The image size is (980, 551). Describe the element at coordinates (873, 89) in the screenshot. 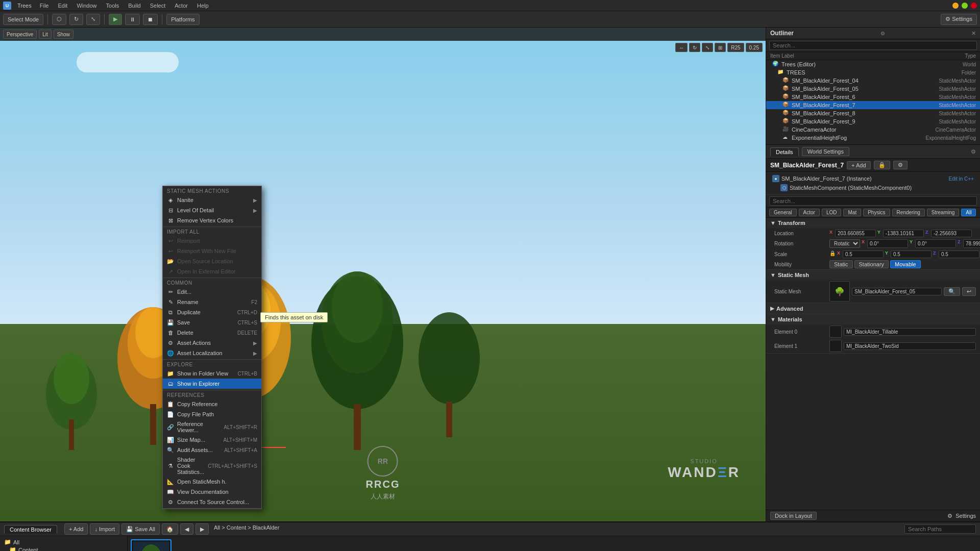

I see `outliner-item-sm05: 📦 SM_BlackAlder_Forest_05 StaticMeshActo…` at that location.